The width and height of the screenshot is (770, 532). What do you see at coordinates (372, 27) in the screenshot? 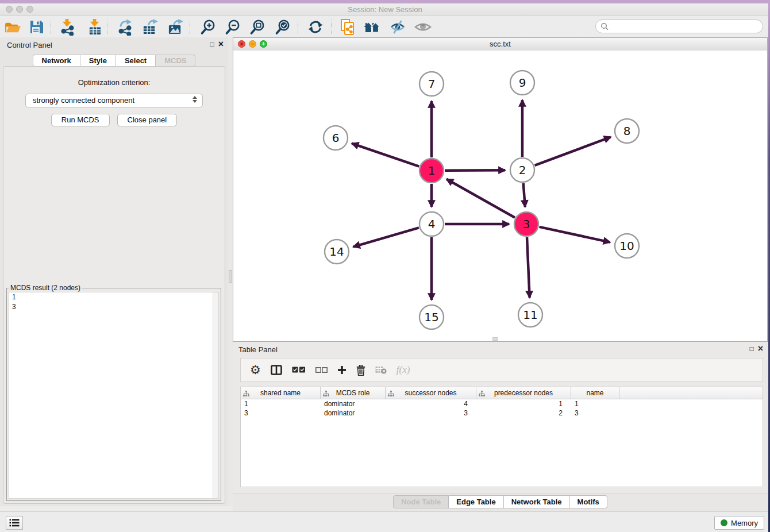
I see `first-neighbors-button` at bounding box center [372, 27].